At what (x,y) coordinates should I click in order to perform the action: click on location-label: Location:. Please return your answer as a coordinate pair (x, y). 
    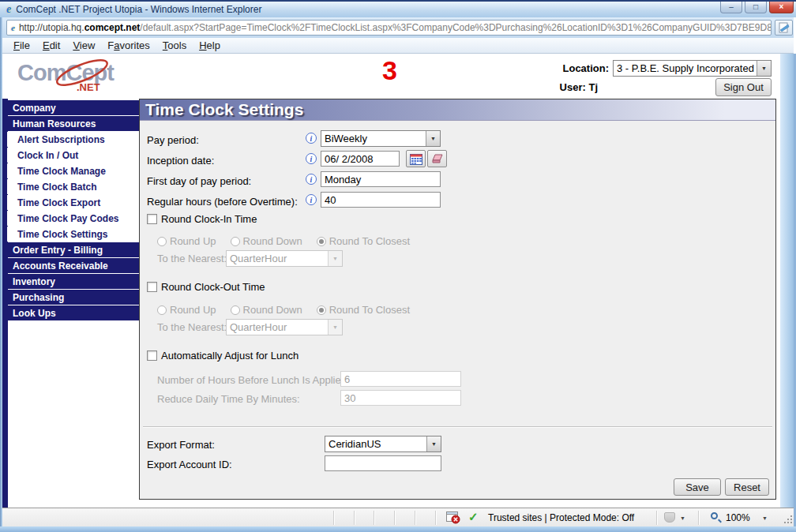
    Looking at the image, I should click on (582, 68).